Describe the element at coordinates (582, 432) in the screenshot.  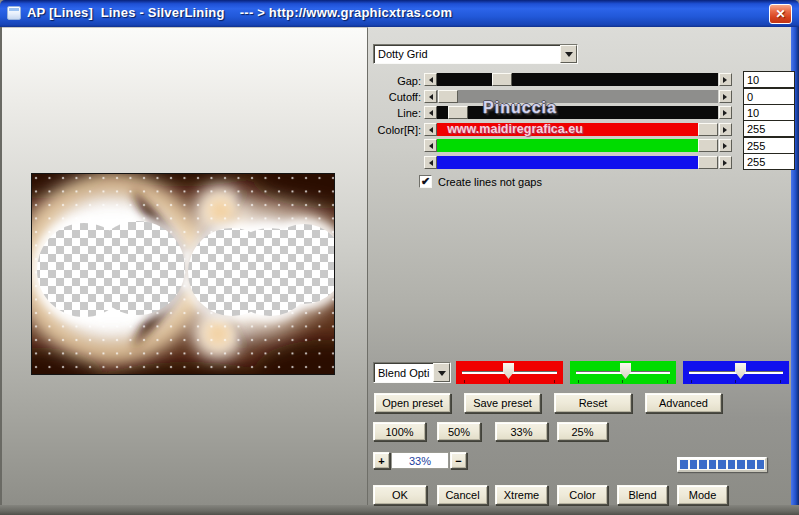
I see `zoom-25-button: 25%` at that location.